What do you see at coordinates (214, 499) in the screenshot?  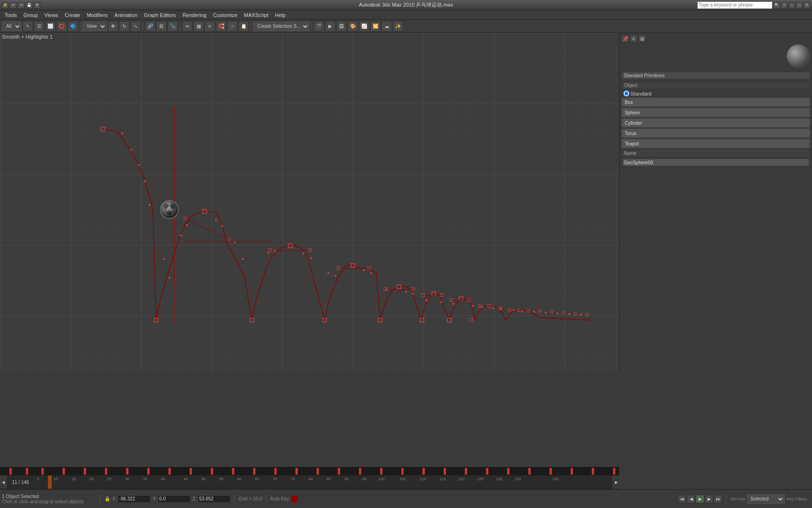 I see `coord-z-value: 53.652` at bounding box center [214, 499].